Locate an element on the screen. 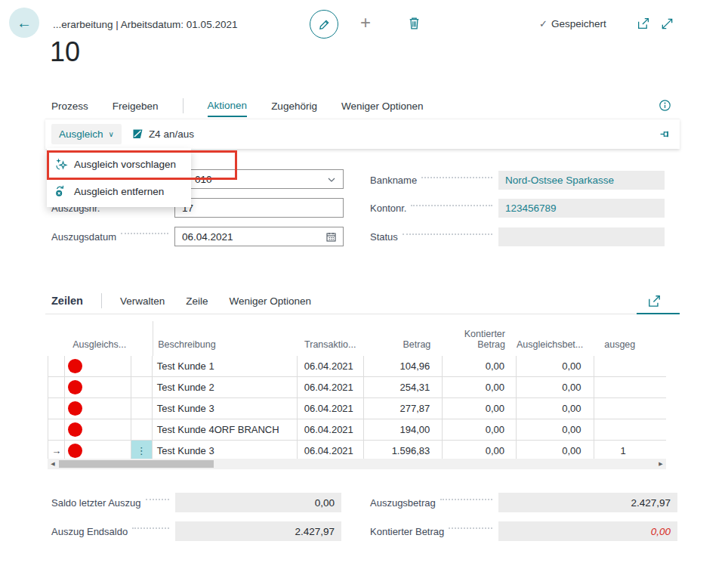  header-ausgleichs: Ausgleichs... is located at coordinates (98, 348).